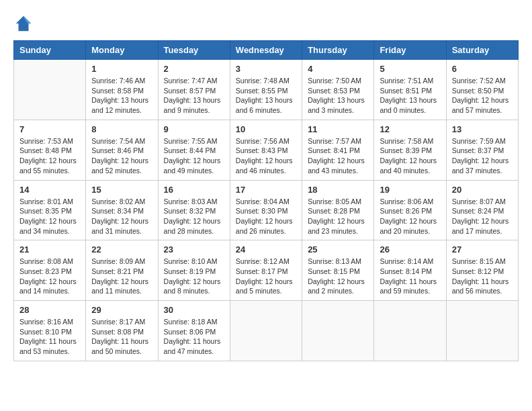 This screenshot has height=411, width=532. Describe the element at coordinates (482, 210) in the screenshot. I see `calendar-cell: 20Sunrise: 8:07 AM Sunset: 8:24 PM Dayli…` at that location.